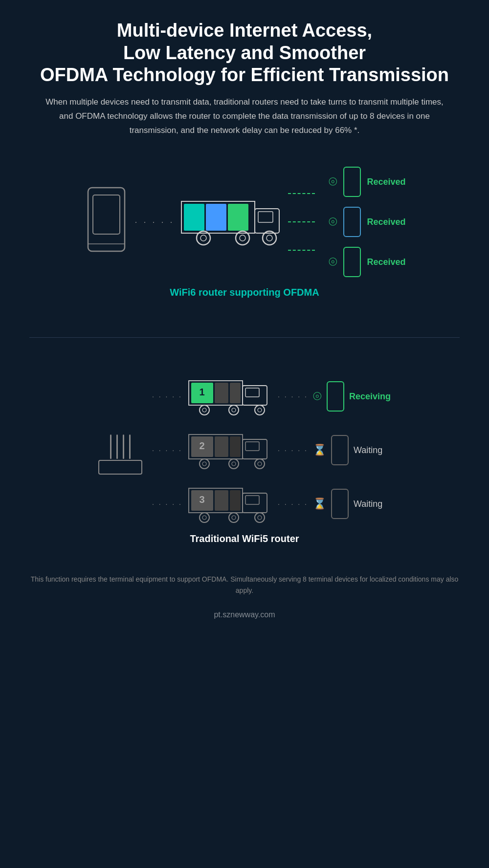 This screenshot has width=489, height=868. Describe the element at coordinates (244, 539) in the screenshot. I see `wifi5-label: Traditional WiFi5 router` at that location.